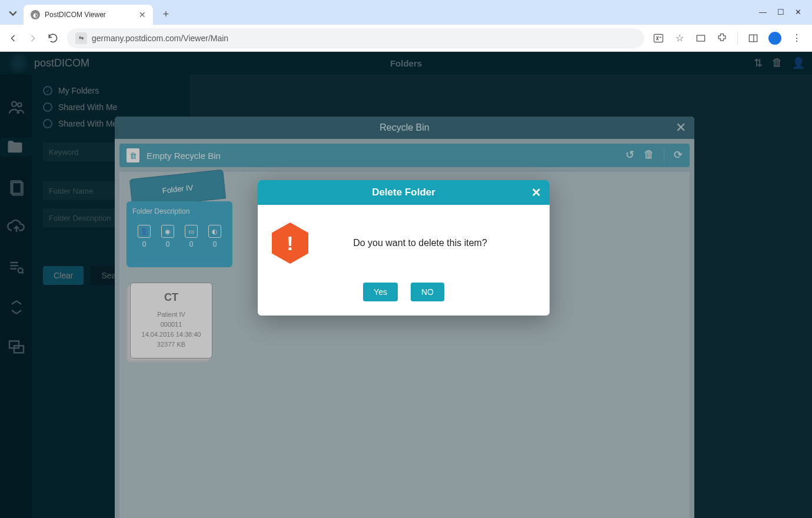 The height and width of the screenshot is (518, 812). What do you see at coordinates (404, 295) in the screenshot?
I see `confirm-buttons: Yes NO` at bounding box center [404, 295].